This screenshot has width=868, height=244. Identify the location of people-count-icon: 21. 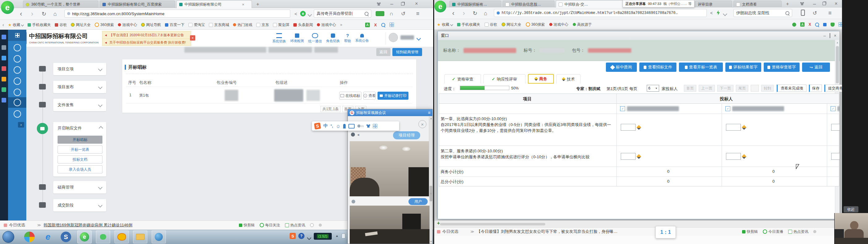
(361, 126).